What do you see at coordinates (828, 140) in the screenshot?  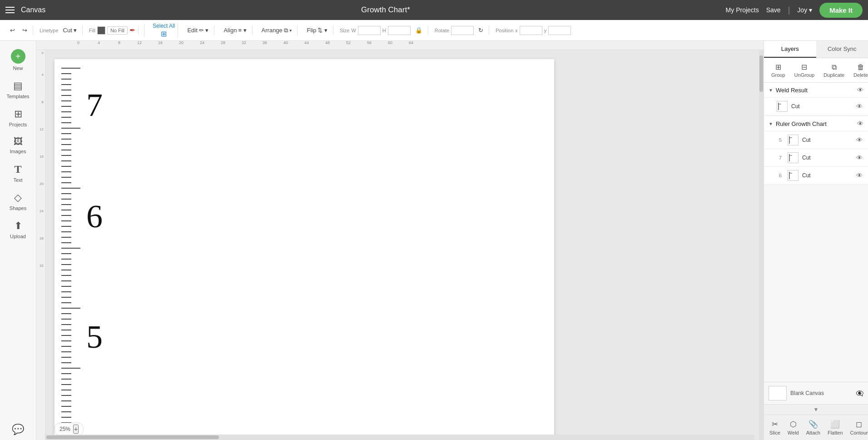 I see `cut2-name: Cut` at bounding box center [828, 140].